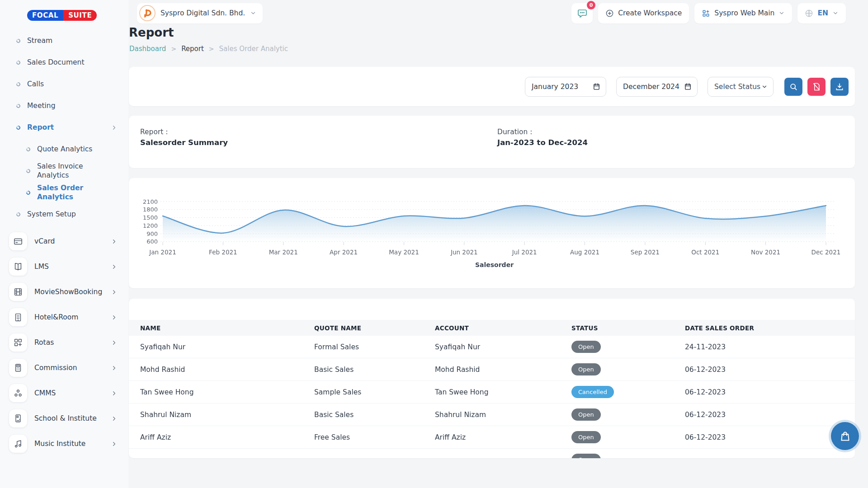 Image resolution: width=868 pixels, height=488 pixels. What do you see at coordinates (64, 368) in the screenshot?
I see `sidebar-module: Commission` at bounding box center [64, 368].